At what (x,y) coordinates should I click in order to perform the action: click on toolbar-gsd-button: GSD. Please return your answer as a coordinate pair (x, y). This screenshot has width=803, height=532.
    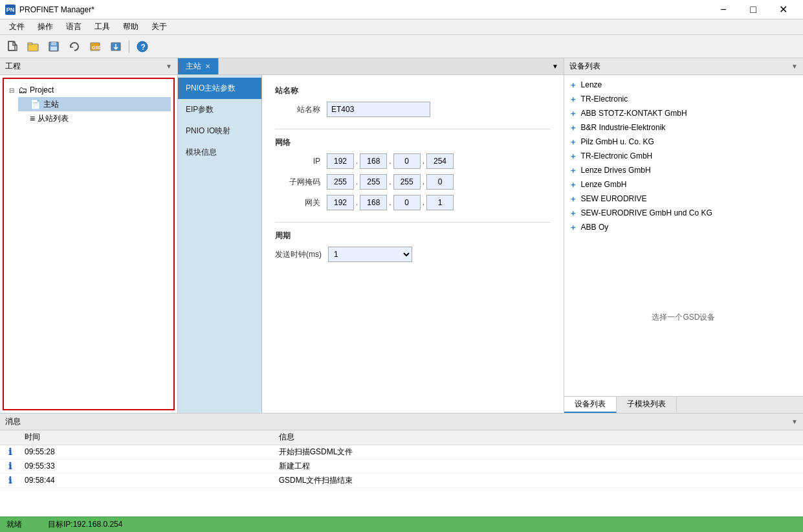
    Looking at the image, I should click on (95, 47).